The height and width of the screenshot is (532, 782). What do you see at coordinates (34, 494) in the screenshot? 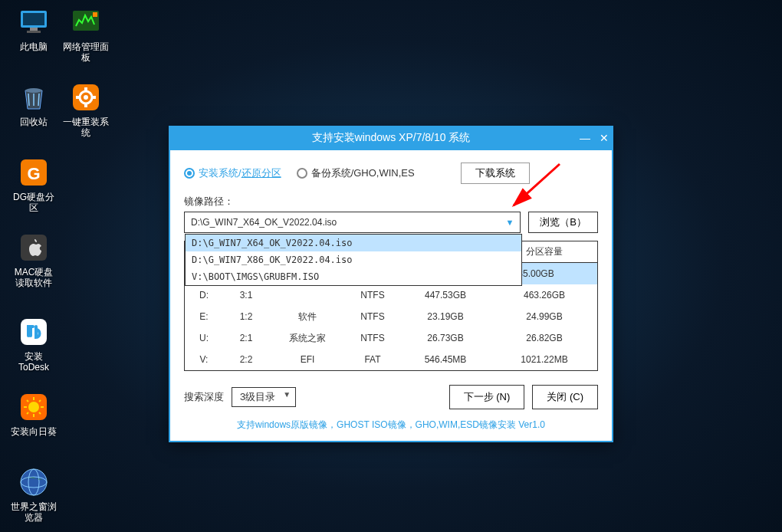
I see `desktop-icon-browser: 世界之窗浏览器` at bounding box center [34, 494].